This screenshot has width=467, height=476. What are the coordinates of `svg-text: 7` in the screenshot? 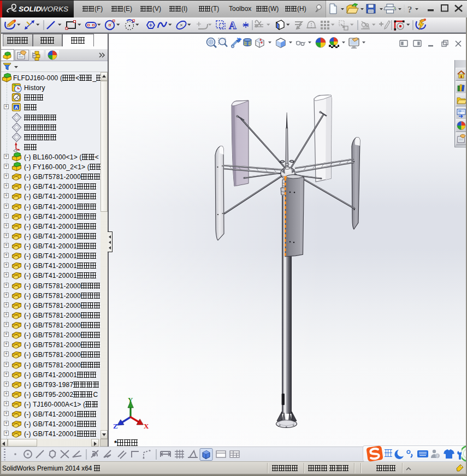 It's located at (438, 456).